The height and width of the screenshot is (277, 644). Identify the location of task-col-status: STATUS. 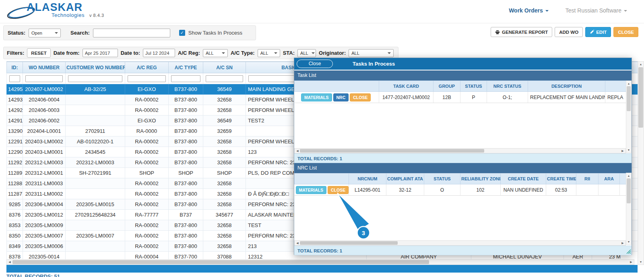
(474, 86).